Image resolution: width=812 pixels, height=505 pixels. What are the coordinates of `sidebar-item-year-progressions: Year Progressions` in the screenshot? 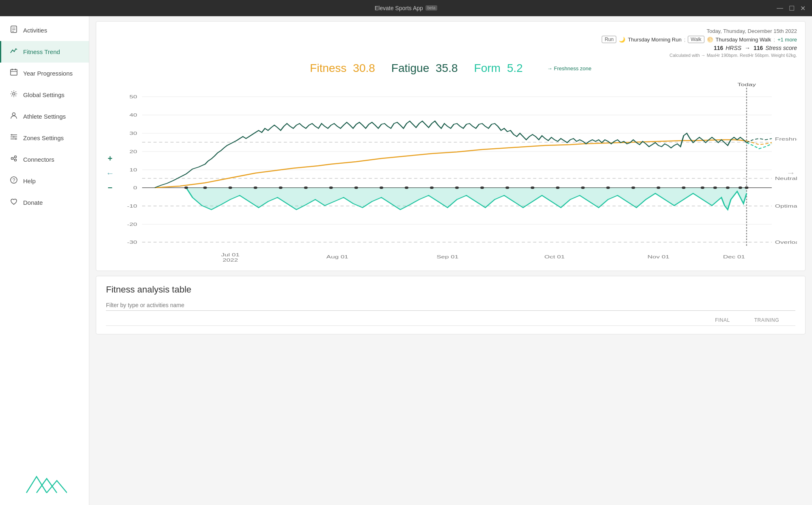 It's located at (45, 73).